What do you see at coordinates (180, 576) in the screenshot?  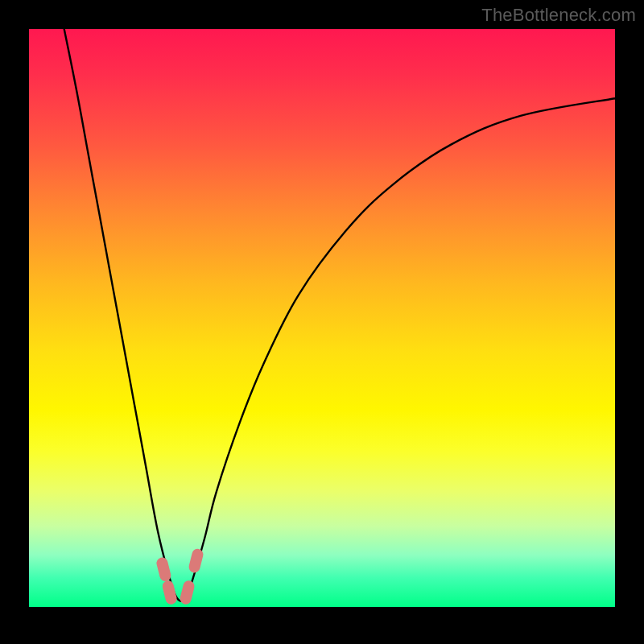 I see `markers-group` at bounding box center [180, 576].